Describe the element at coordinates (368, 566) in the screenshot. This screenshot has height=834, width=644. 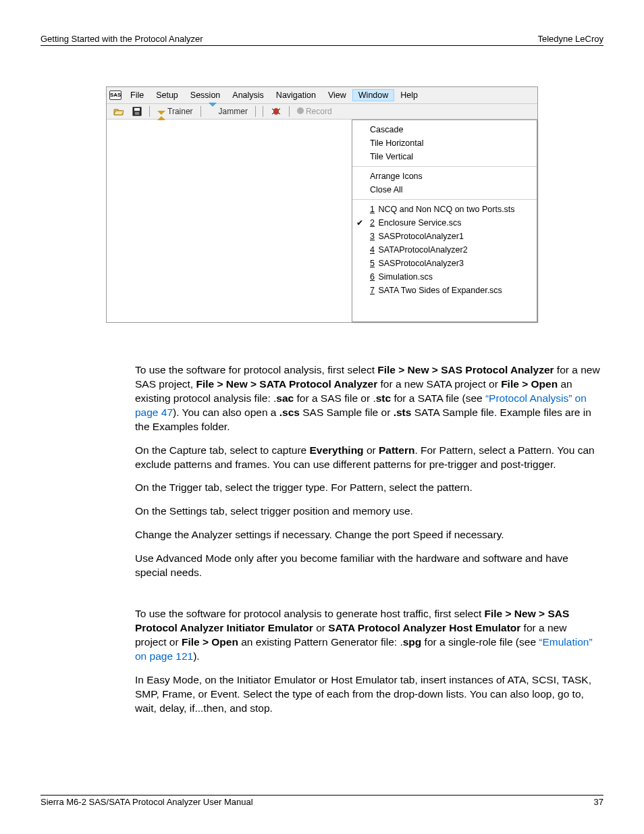
I see `paragraph: Use Advanced Mode only after you become …` at that location.